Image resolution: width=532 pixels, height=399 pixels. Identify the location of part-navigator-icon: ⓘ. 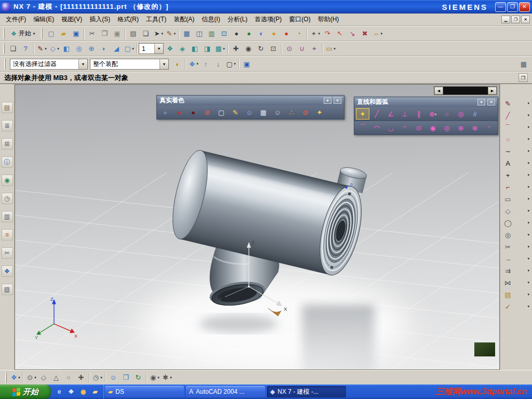
(7, 162).